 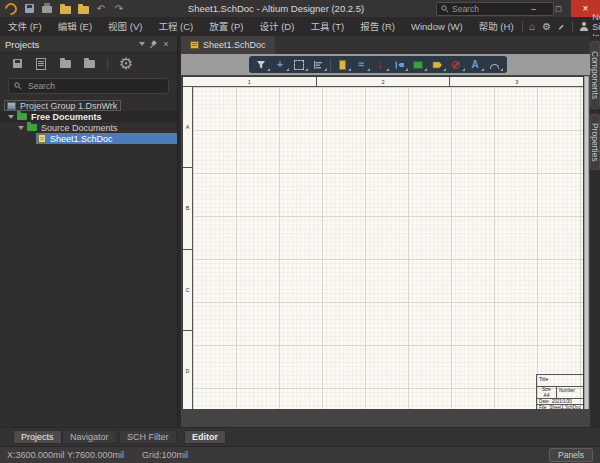 What do you see at coordinates (75, 27) in the screenshot?
I see `menu-edit: 编辑 (E)` at bounding box center [75, 27].